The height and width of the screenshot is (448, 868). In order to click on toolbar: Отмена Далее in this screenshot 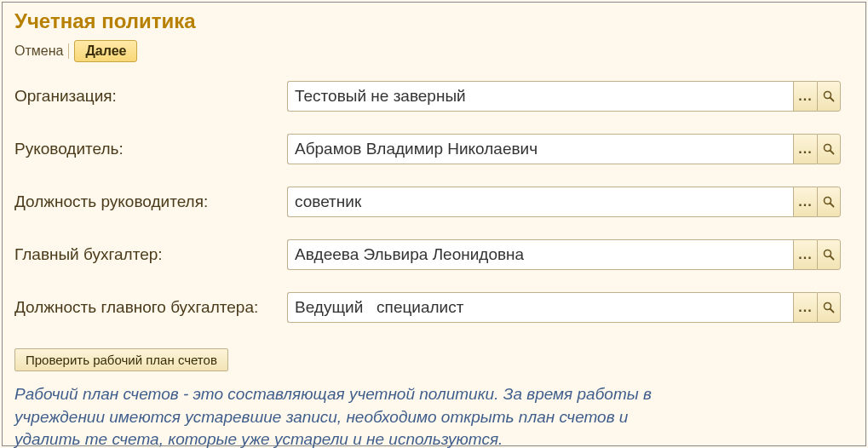, I will do `click(434, 51)`.